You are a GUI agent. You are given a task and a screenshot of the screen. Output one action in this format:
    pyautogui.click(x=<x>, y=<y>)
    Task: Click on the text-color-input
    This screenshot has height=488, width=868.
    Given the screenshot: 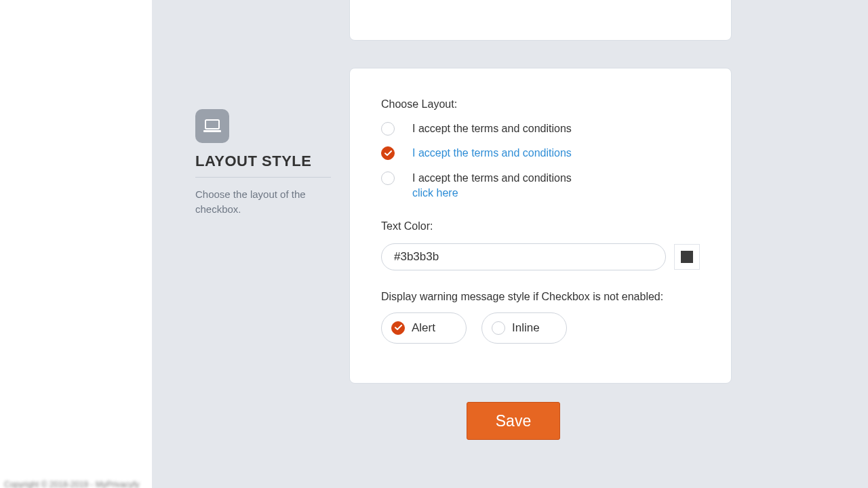 What is the action you would take?
    pyautogui.click(x=524, y=257)
    